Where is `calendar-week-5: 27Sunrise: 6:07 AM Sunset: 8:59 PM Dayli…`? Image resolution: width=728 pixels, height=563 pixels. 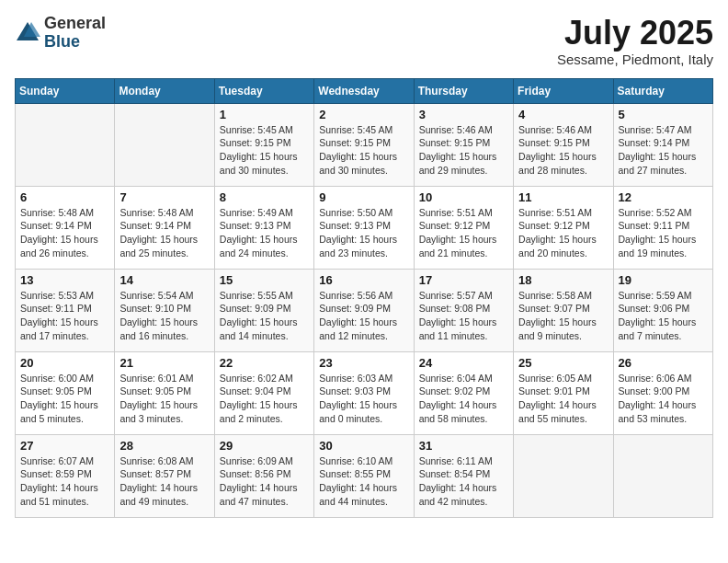
calendar-week-5: 27Sunrise: 6:07 AM Sunset: 8:59 PM Dayli… is located at coordinates (364, 476).